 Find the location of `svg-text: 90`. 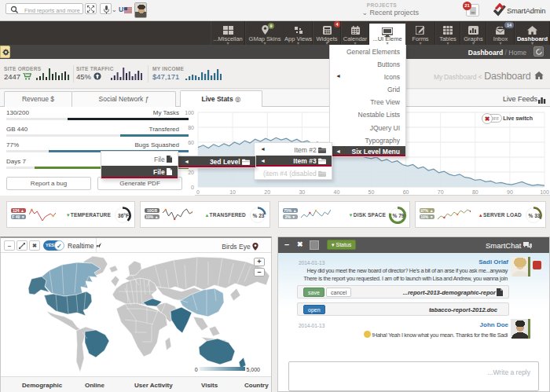

svg-text: 90 is located at coordinates (510, 192).